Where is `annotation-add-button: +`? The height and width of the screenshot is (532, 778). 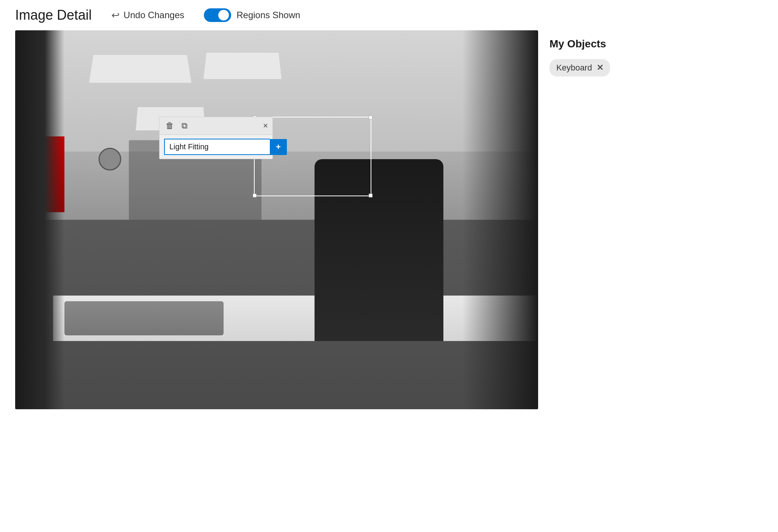 annotation-add-button: + is located at coordinates (278, 147).